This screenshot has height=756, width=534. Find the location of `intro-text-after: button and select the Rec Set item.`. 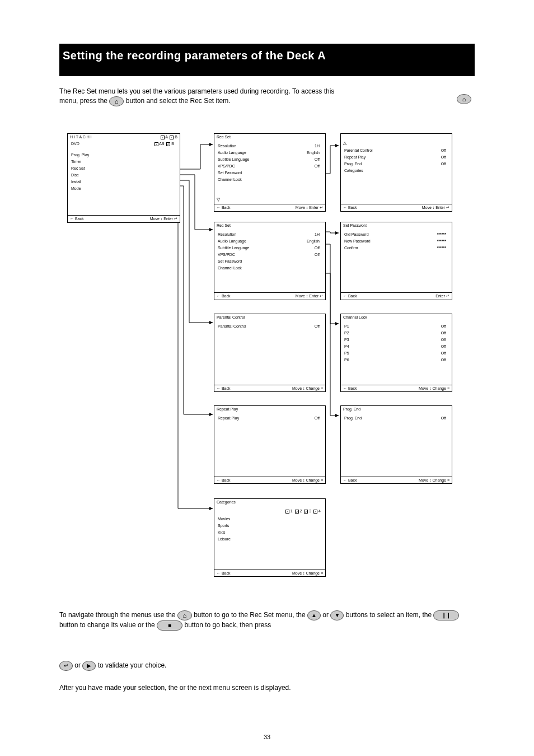

intro-text-after: button and select the Rec Set item. is located at coordinates (178, 101).